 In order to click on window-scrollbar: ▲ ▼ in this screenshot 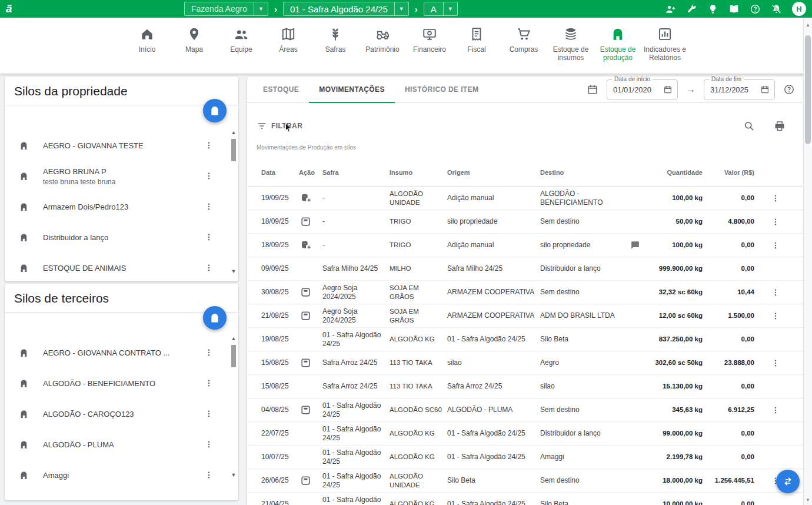, I will do `click(807, 261)`.